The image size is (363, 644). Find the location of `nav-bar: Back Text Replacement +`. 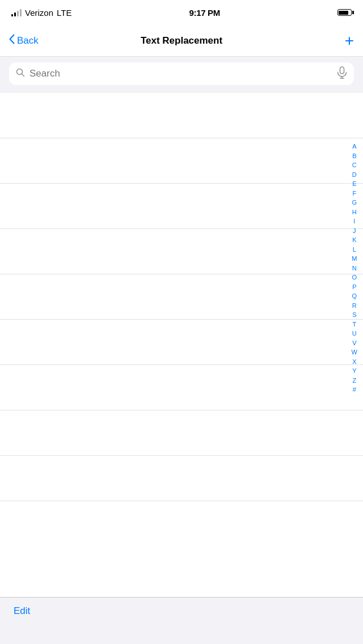

nav-bar: Back Text Replacement + is located at coordinates (182, 41).